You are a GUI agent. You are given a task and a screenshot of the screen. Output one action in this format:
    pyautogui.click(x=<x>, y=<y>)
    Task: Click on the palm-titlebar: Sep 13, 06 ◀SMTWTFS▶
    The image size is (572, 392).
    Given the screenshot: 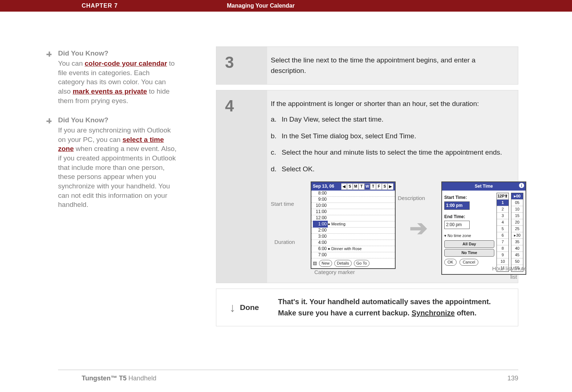 What is the action you would take?
    pyautogui.click(x=353, y=187)
    